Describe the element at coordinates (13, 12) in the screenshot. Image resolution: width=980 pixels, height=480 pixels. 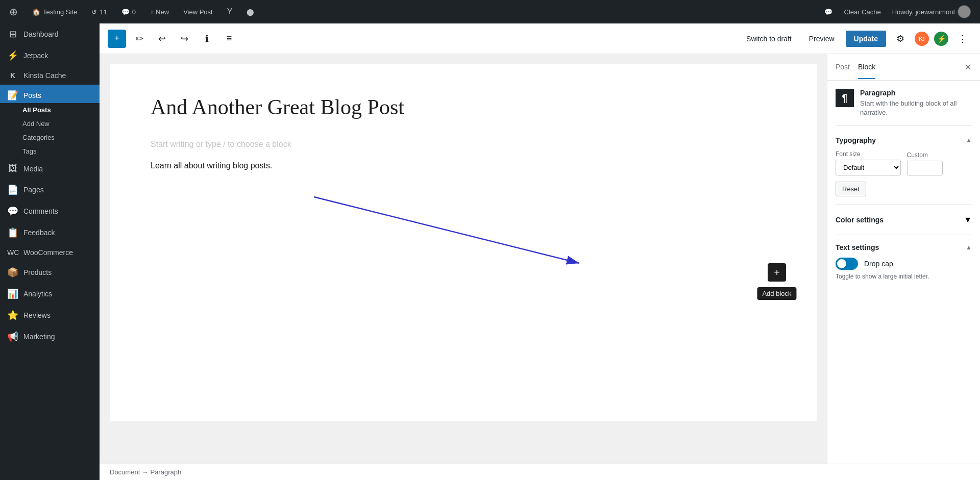
I see `wp-logo-icon: ⊕` at that location.